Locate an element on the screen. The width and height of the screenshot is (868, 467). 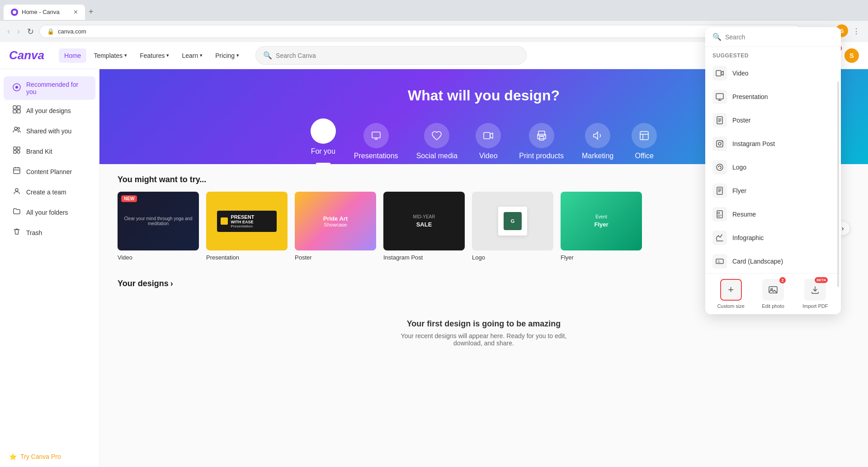
dropdown-video-icon is located at coordinates (720, 73).